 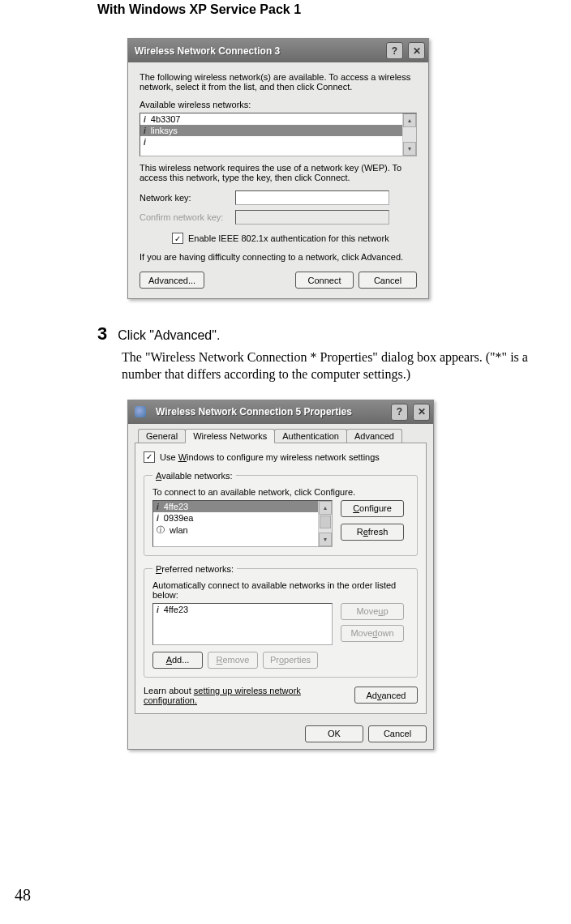 I want to click on configure-button: Configure, so click(x=372, y=509).